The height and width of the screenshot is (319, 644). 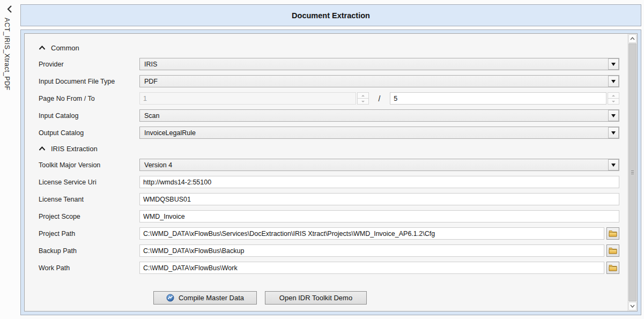 What do you see at coordinates (380, 182) in the screenshot?
I see `license-service-uri-input` at bounding box center [380, 182].